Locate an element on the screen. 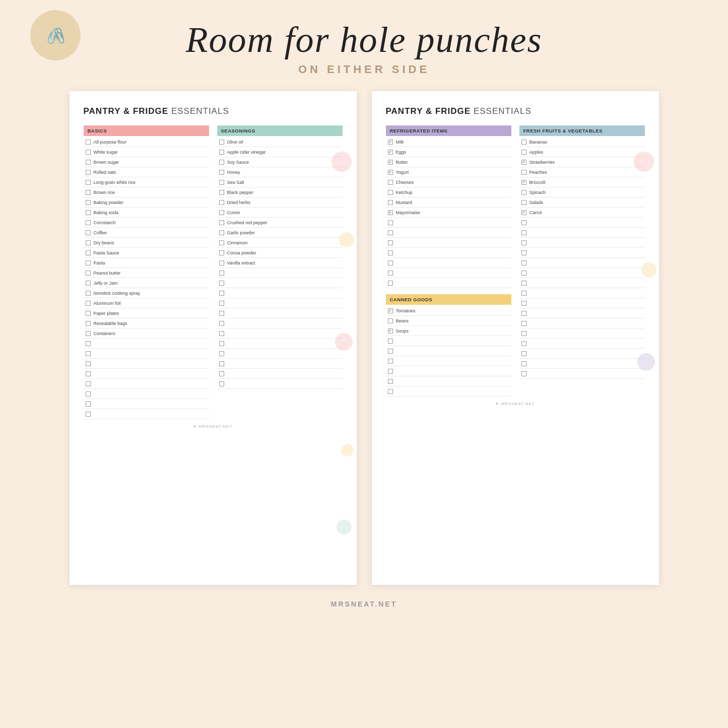  page-header: 🖇️ Room for hole punches ON EITHER SIDE is located at coordinates (364, 48).